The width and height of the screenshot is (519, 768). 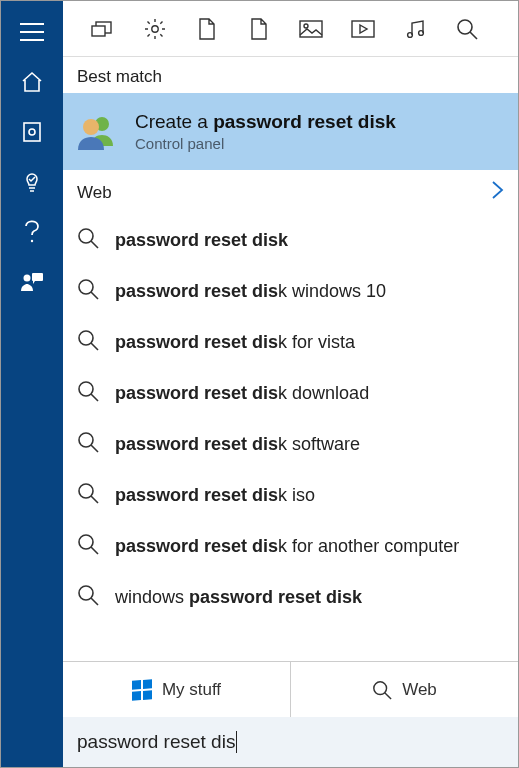 I want to click on help-button, so click(x=32, y=232).